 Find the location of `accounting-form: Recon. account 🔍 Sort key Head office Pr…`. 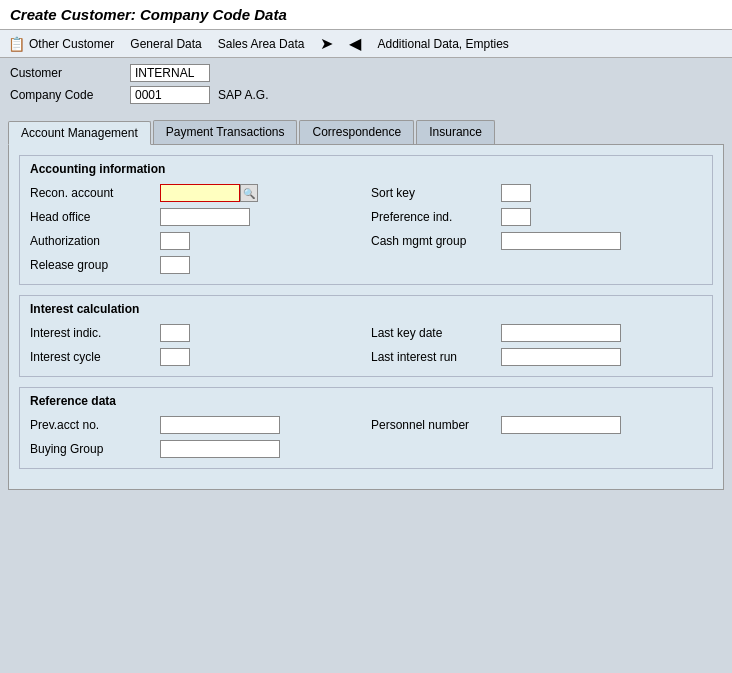

accounting-form: Recon. account 🔍 Sort key Head office Pr… is located at coordinates (366, 229).